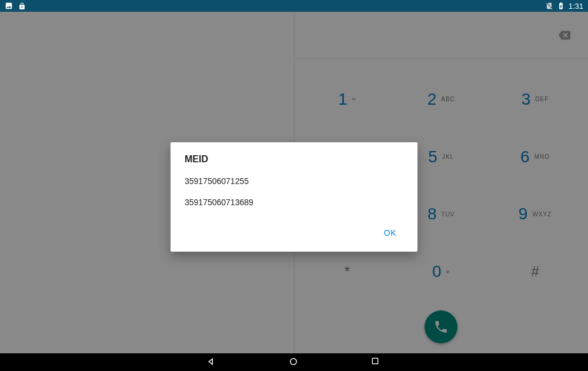 Image resolution: width=588 pixels, height=371 pixels. Describe the element at coordinates (390, 233) in the screenshot. I see `dialog-ok-button: OK` at that location.